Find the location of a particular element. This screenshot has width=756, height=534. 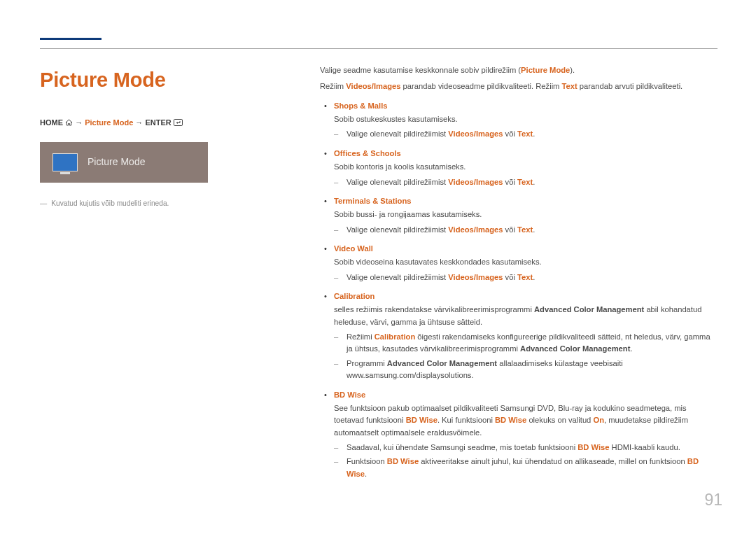

nav-enter: ENTER is located at coordinates (158, 122).